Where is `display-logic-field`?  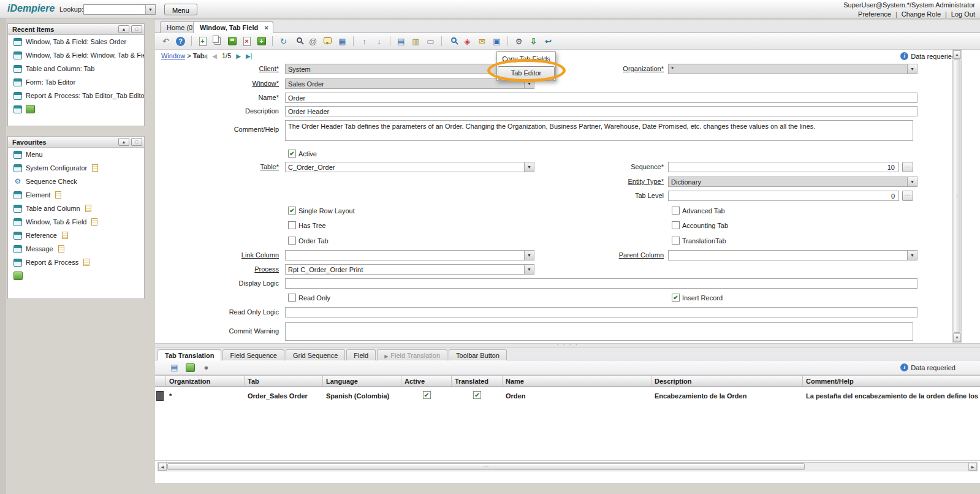
display-logic-field is located at coordinates (601, 283).